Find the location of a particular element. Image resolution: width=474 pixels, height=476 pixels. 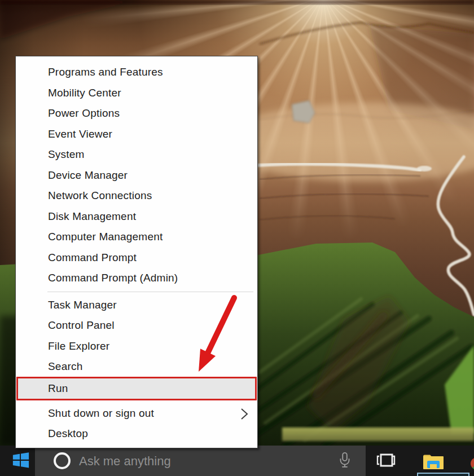

search-input is located at coordinates (186, 461).